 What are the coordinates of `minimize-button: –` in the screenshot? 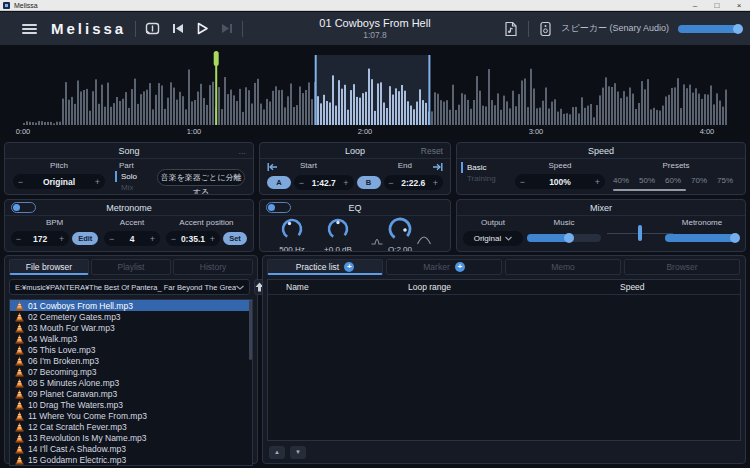 It's located at (695, 6).